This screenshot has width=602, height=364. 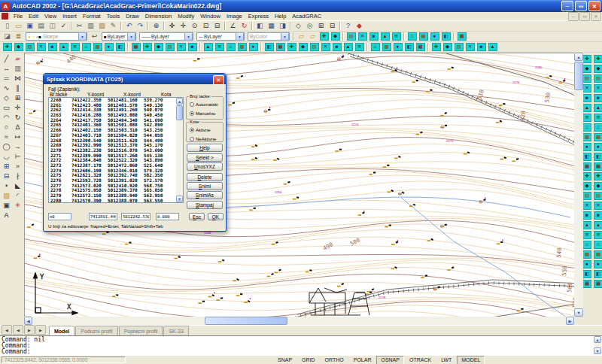 What do you see at coordinates (313, 36) in the screenshot?
I see `grac-save-list-button: ▱` at bounding box center [313, 36].